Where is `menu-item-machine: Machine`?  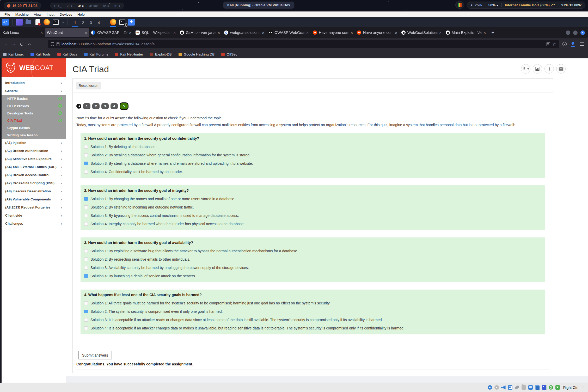
menu-item-machine: Machine is located at coordinates (22, 15).